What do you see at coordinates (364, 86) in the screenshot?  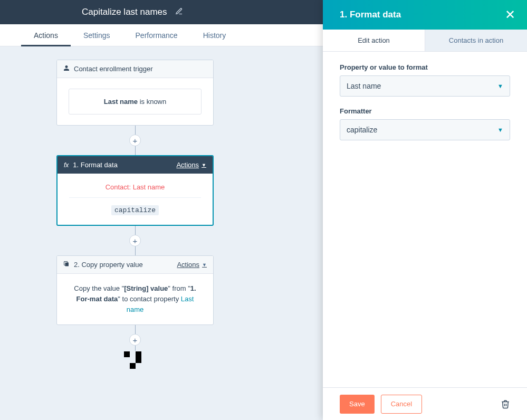 I see `property-select-value: Last name` at bounding box center [364, 86].